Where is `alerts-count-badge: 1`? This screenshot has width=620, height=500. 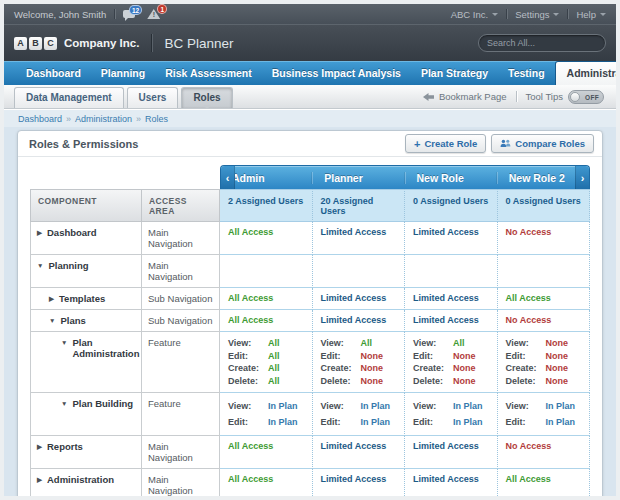 alerts-count-badge: 1 is located at coordinates (162, 9).